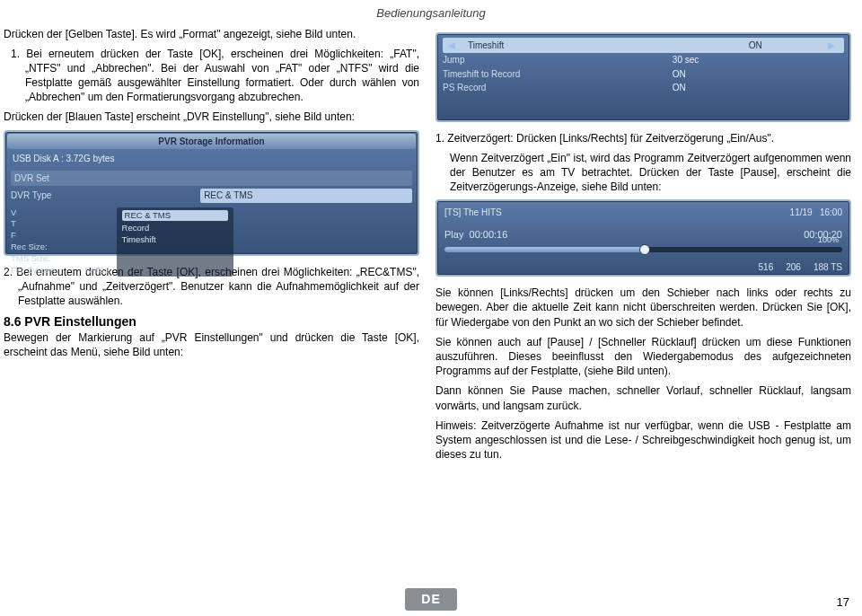  I want to click on section-8-6-body: Bewegen der Markierung auf „PVR Einstell…, so click(212, 345).